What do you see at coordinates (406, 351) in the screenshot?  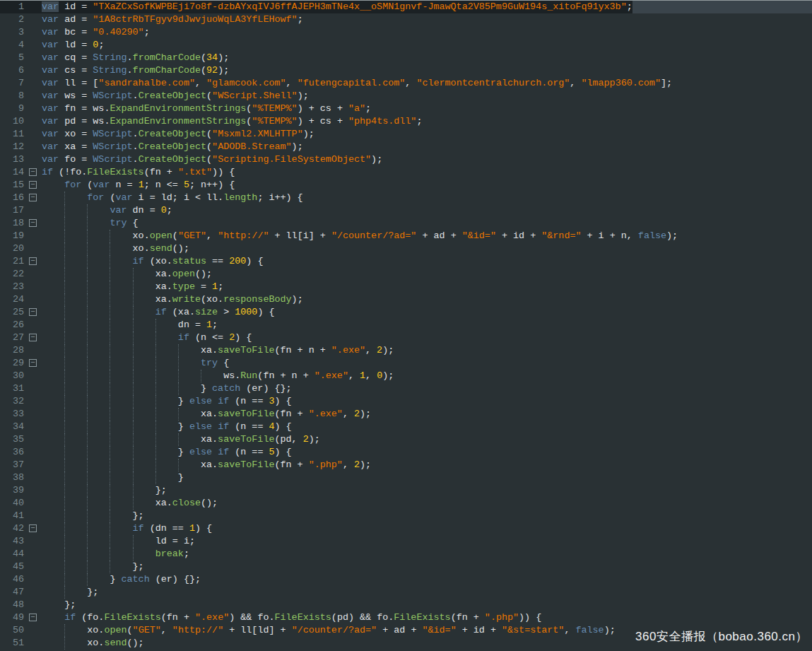 I see `code-line: 28xa.saveToFile(fn + n + ".exe", 2);` at bounding box center [406, 351].